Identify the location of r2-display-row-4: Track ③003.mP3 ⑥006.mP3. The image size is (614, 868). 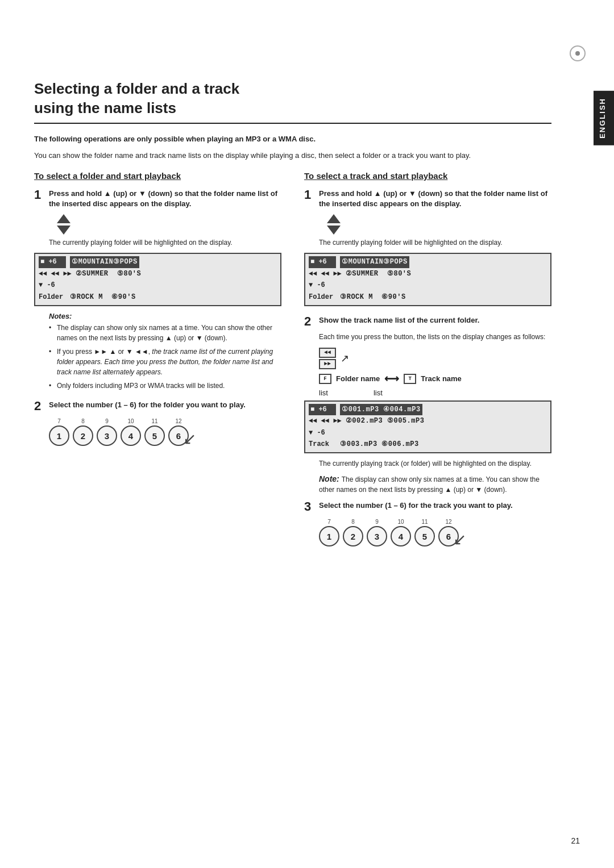
(428, 444).